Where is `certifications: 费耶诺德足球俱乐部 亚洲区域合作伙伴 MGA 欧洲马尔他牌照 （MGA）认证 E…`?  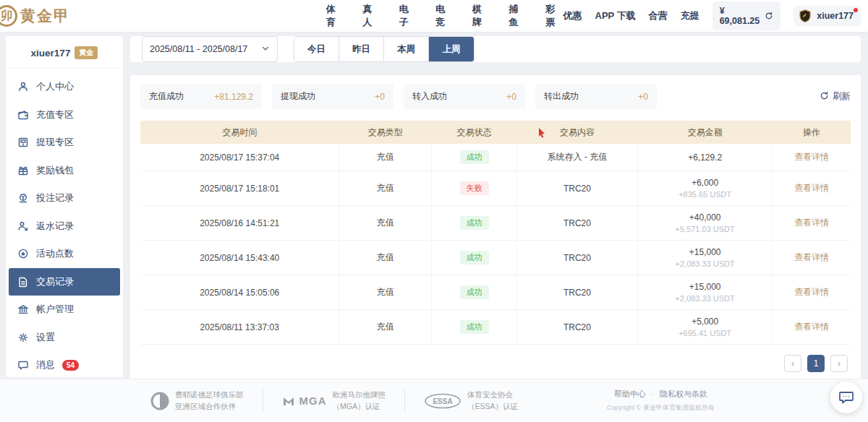
certifications: 费耶诺德足球俱乐部 亚洲区域合作伙伴 MGA 欧洲马尔他牌照 （MGA）认证 E… is located at coordinates (344, 401).